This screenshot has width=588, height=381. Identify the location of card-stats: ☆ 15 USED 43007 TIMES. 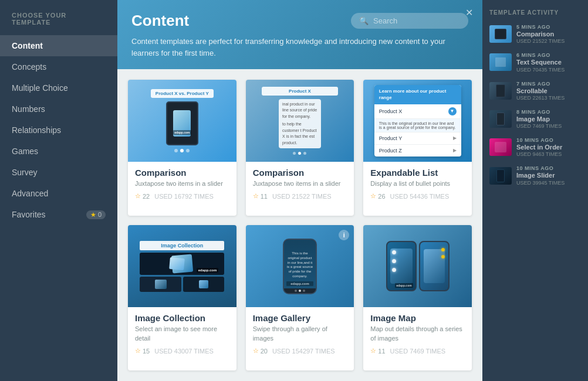
(182, 351).